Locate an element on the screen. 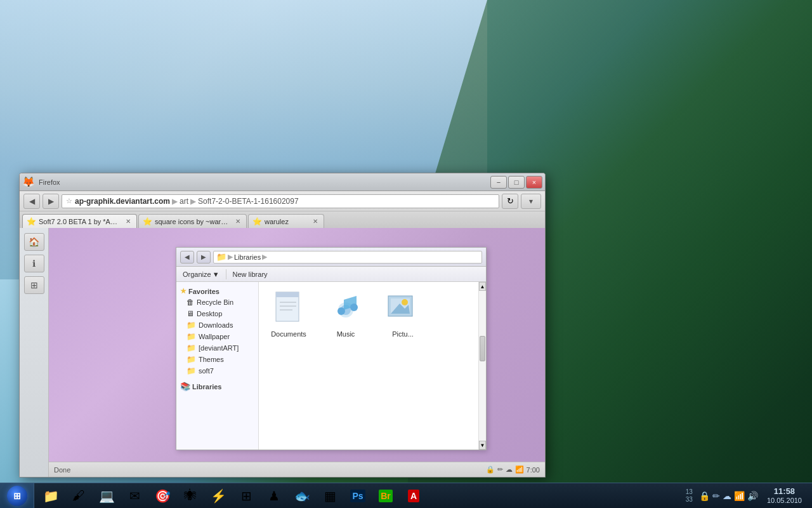 The height and width of the screenshot is (508, 812). menu-button: ▾ is located at coordinates (531, 201).